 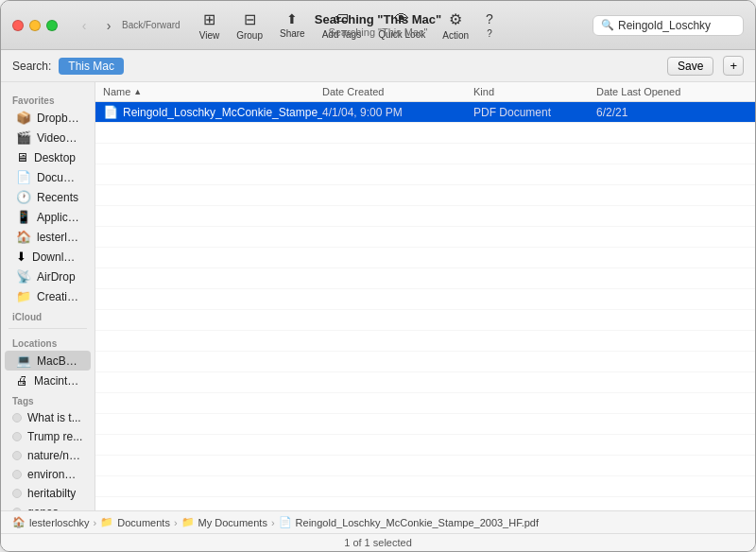 I want to click on table-row: 📄 Reingold_Loschky_McConkie_Stampe_2003_…, so click(x=425, y=112).